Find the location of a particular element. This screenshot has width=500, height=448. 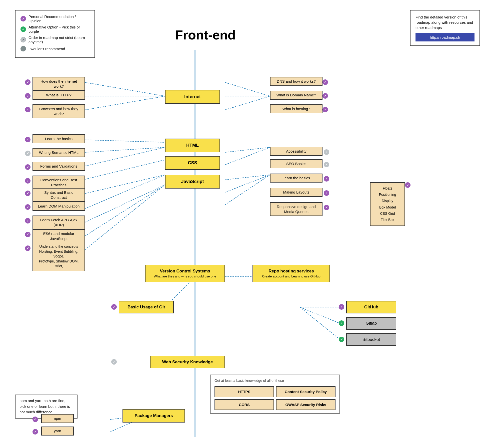

badge-git: ✓ is located at coordinates (114, 307).